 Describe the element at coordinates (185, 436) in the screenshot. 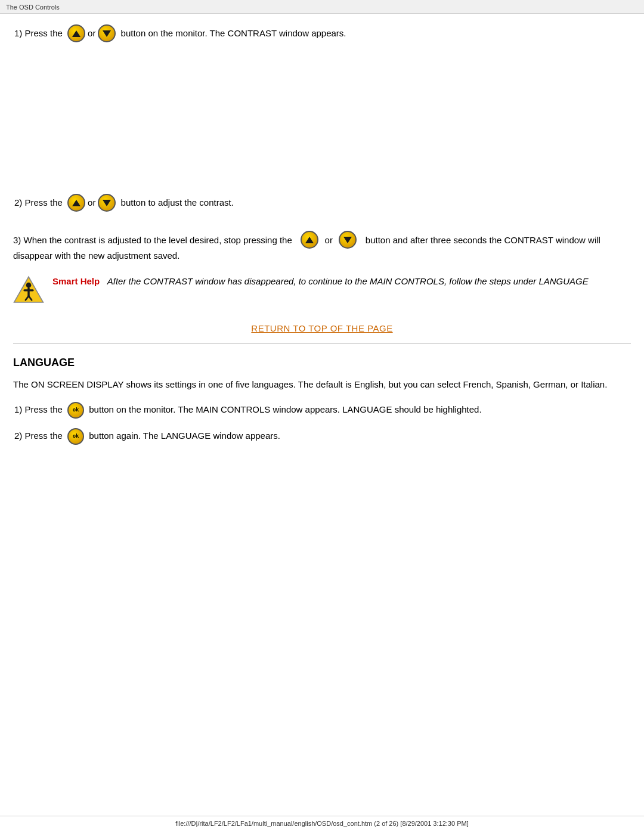

I see `lang-step2-suffix: button again. The LANGUAGE window appear…` at that location.